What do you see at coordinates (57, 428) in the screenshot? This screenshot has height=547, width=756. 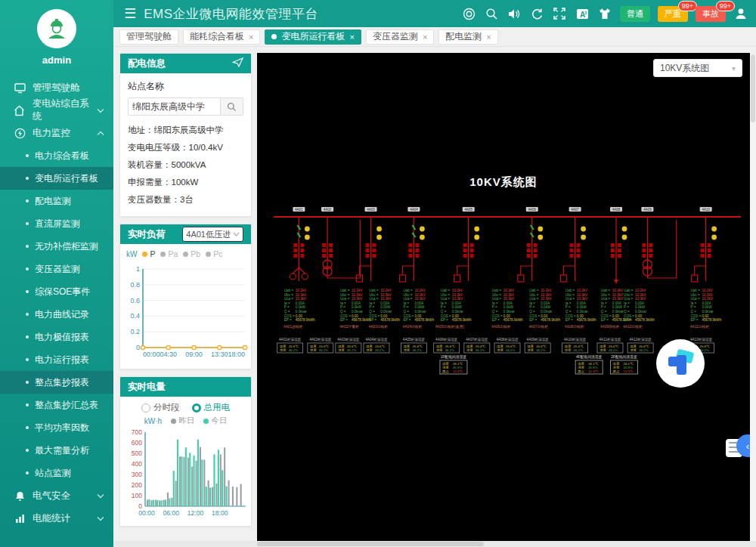 I see `sidebar-item: 平均功率因数` at bounding box center [57, 428].